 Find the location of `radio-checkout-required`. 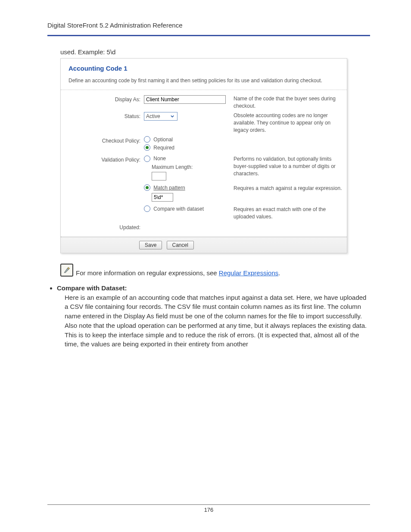

radio-checkout-required is located at coordinates (147, 147).